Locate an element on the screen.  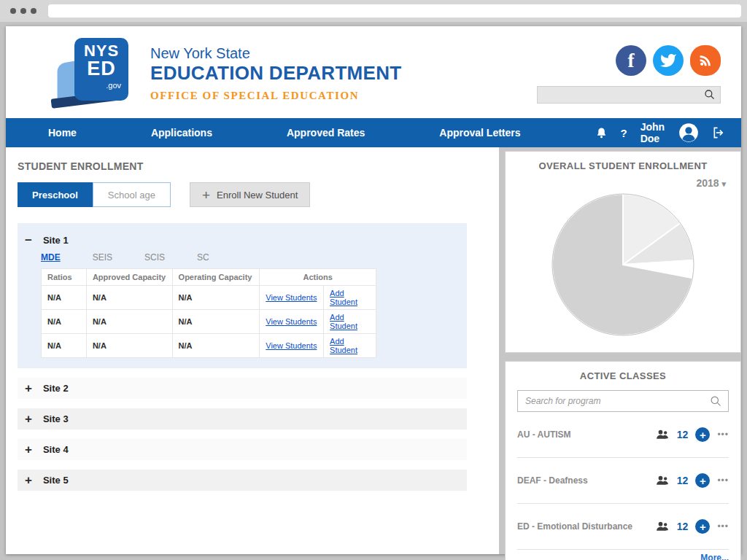
nysed-logo-box: NYS ED .gov is located at coordinates (101, 69).